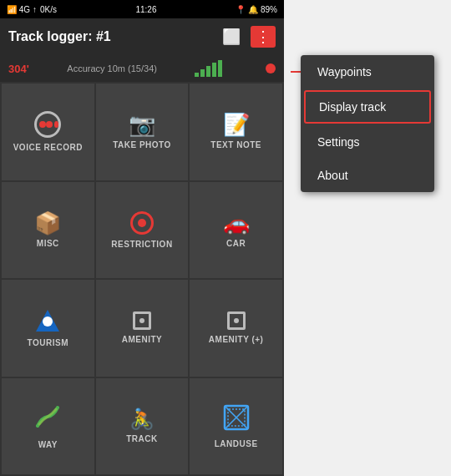  What do you see at coordinates (142, 68) in the screenshot?
I see `info-bar: 304' Accuracy 10m (15/34)` at bounding box center [142, 68].